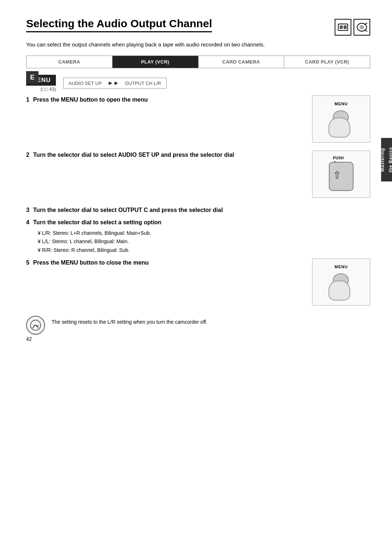 The image size is (392, 556). What do you see at coordinates (390, 160) in the screenshot?
I see `side-tab-line2: the Basics` at bounding box center [390, 160].